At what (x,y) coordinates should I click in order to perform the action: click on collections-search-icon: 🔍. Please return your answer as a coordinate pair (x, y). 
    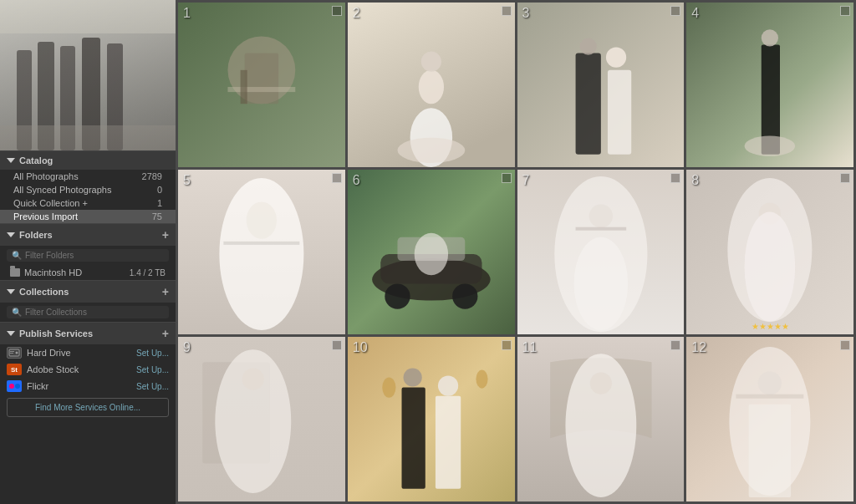
    Looking at the image, I should click on (17, 313).